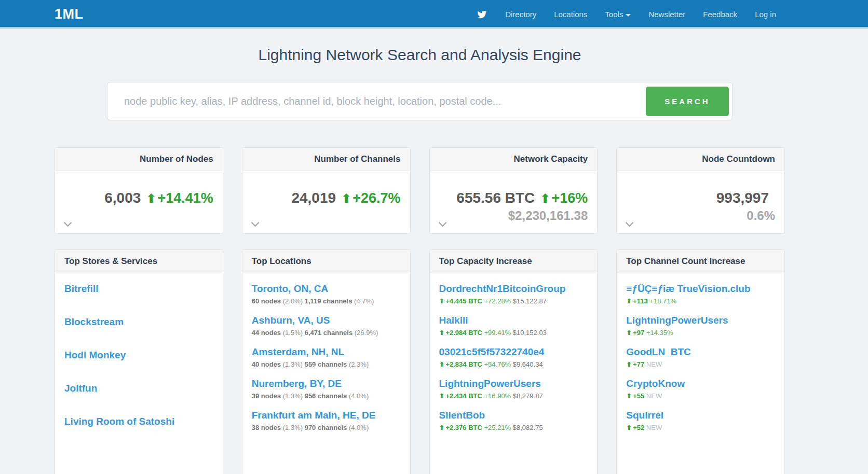 This screenshot has width=868, height=474. What do you see at coordinates (377, 101) in the screenshot?
I see `search-input` at bounding box center [377, 101].